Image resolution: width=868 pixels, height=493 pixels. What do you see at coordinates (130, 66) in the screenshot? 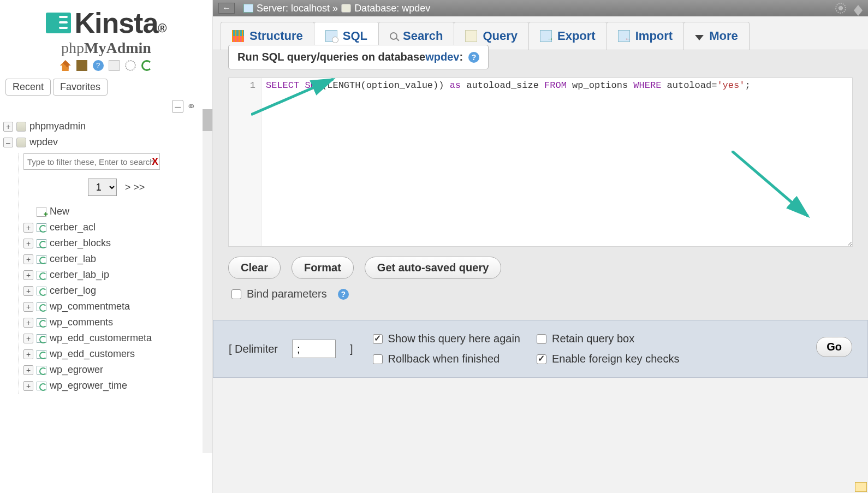
I see `settings-icon` at bounding box center [130, 66].